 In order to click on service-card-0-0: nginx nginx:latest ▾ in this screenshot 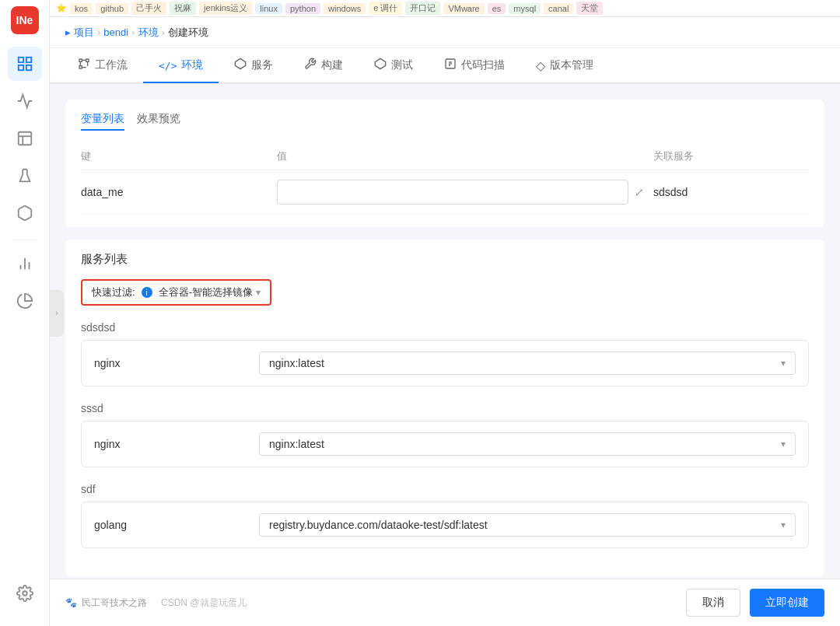, I will do `click(445, 363)`.